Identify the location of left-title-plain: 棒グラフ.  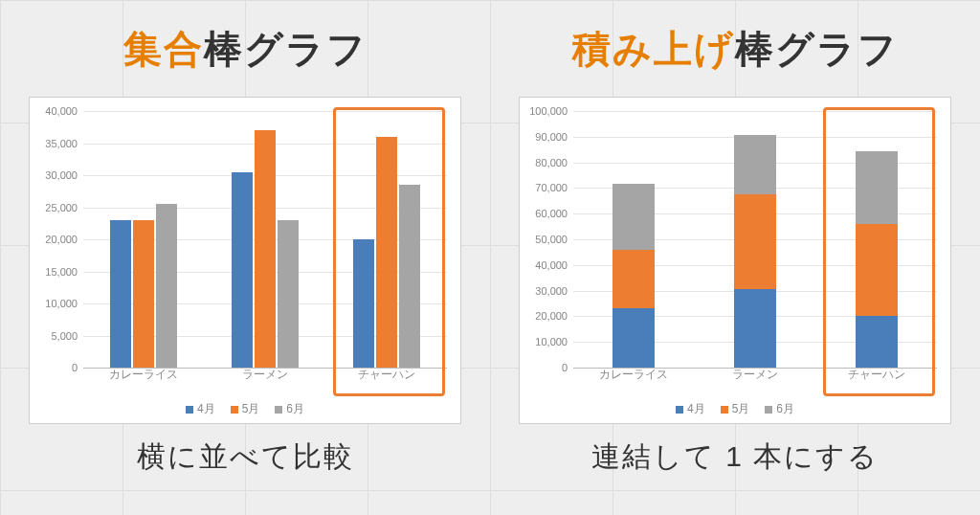
(285, 49).